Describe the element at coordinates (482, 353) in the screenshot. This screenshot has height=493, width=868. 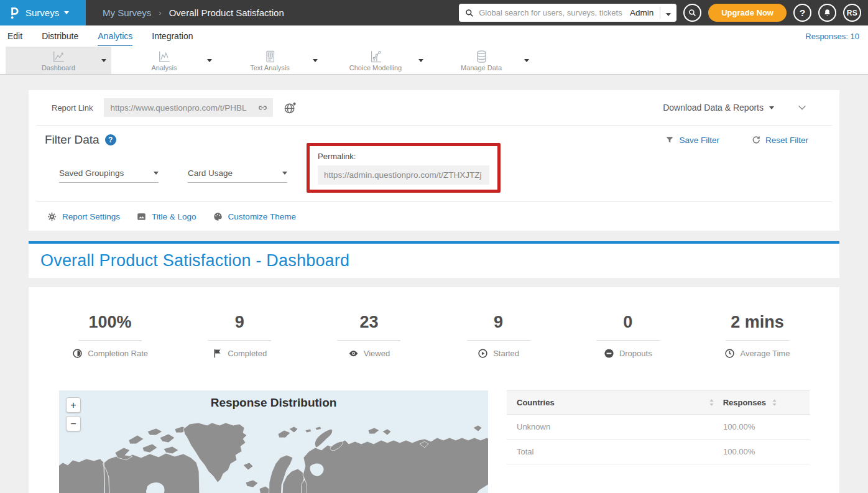
I see `play-circle-icon` at that location.